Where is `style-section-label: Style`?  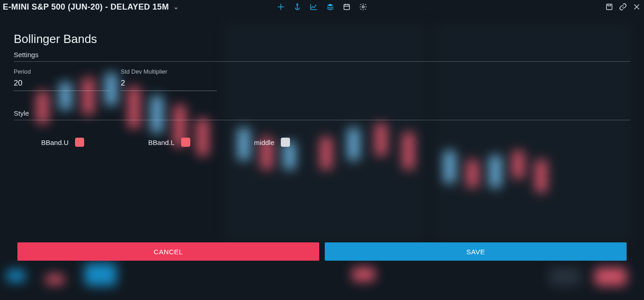 style-section-label: Style is located at coordinates (322, 115).